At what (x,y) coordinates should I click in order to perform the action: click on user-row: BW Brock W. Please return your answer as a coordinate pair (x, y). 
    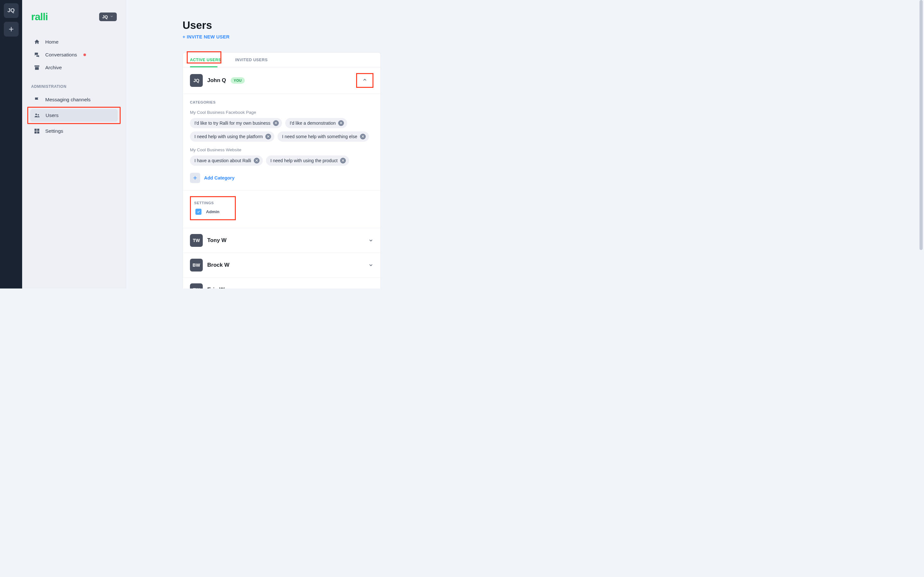
    Looking at the image, I should click on (282, 265).